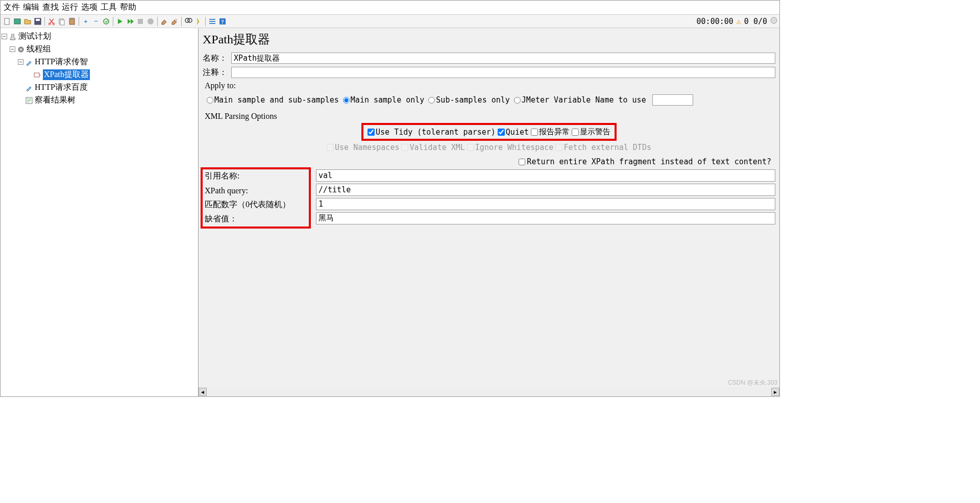 The image size is (980, 503). I want to click on default-value-input, so click(546, 218).